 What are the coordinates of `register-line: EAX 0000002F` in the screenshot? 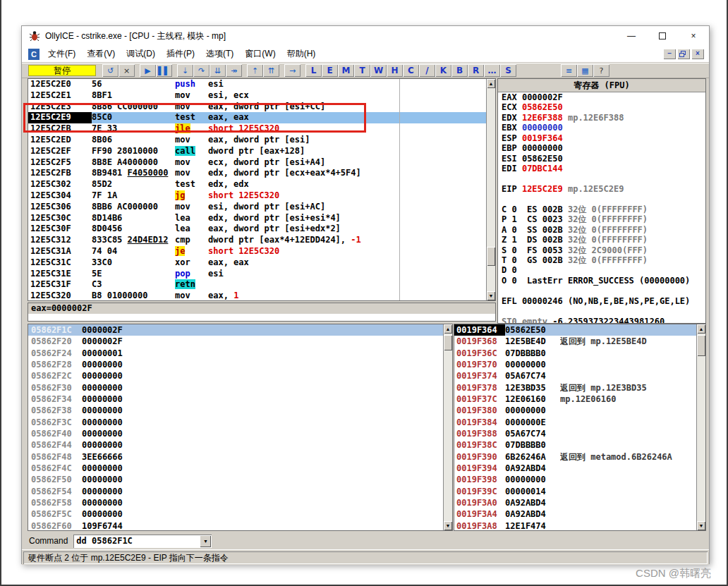 It's located at (602, 97).